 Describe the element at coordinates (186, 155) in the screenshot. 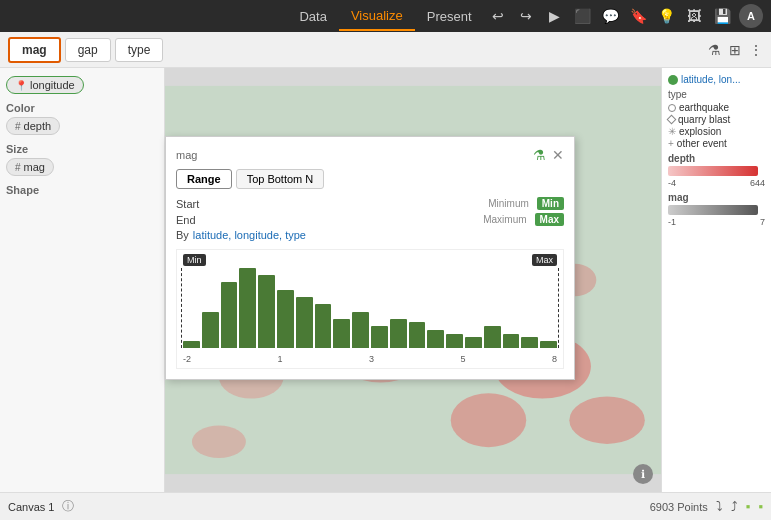

I see `mag-title: mag` at that location.